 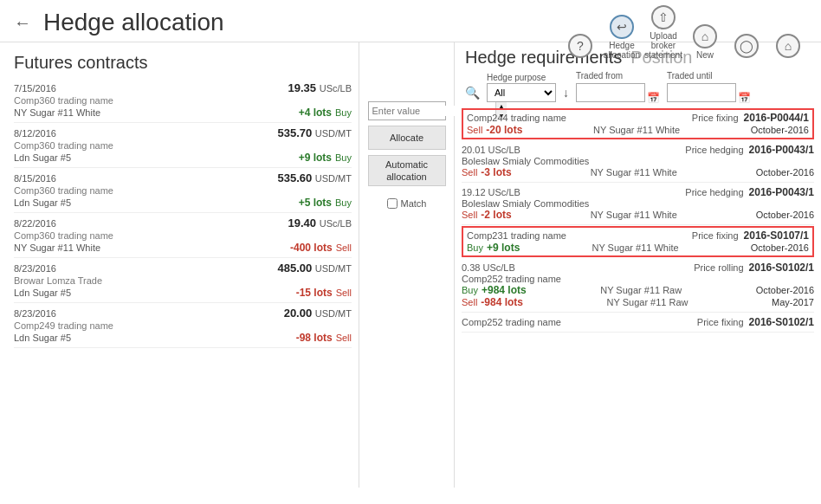 What do you see at coordinates (473, 93) in the screenshot?
I see `filter-search-icon: 🔍` at bounding box center [473, 93].